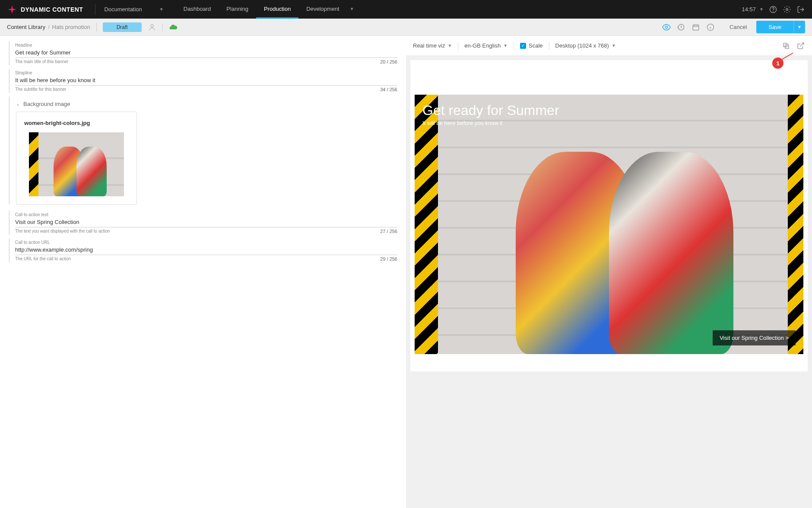  What do you see at coordinates (152, 27) in the screenshot?
I see `user-icon` at bounding box center [152, 27].